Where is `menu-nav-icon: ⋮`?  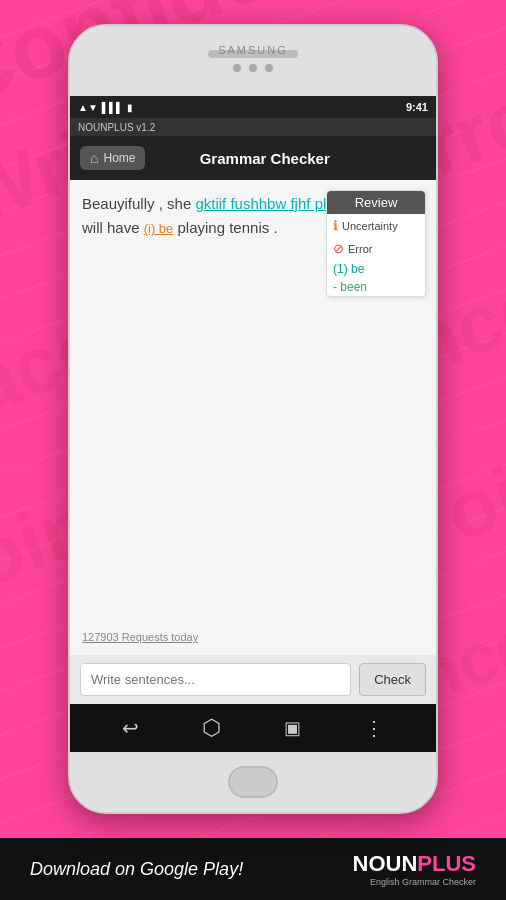 menu-nav-icon: ⋮ is located at coordinates (374, 728).